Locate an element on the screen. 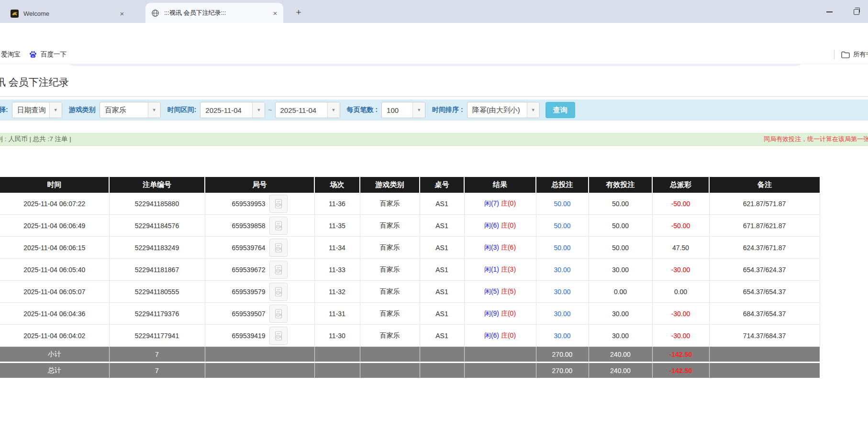  dragon-app-icon is located at coordinates (14, 13).